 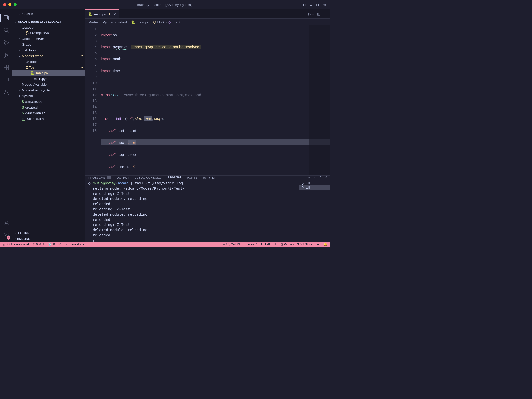 I want to click on layout-sidebar-right-icon: ◨, so click(x=318, y=5).